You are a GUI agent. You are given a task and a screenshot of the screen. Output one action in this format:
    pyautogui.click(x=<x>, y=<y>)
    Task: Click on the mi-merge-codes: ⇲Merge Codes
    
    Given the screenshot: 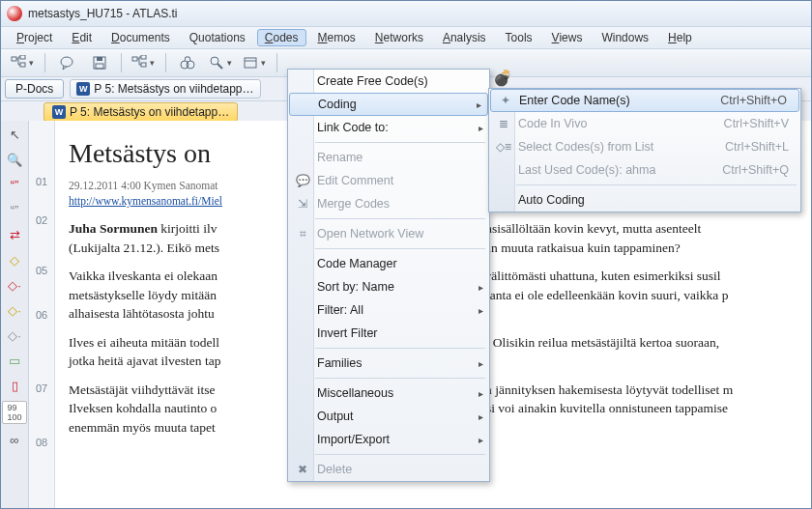 What is the action you would take?
    pyautogui.click(x=389, y=204)
    